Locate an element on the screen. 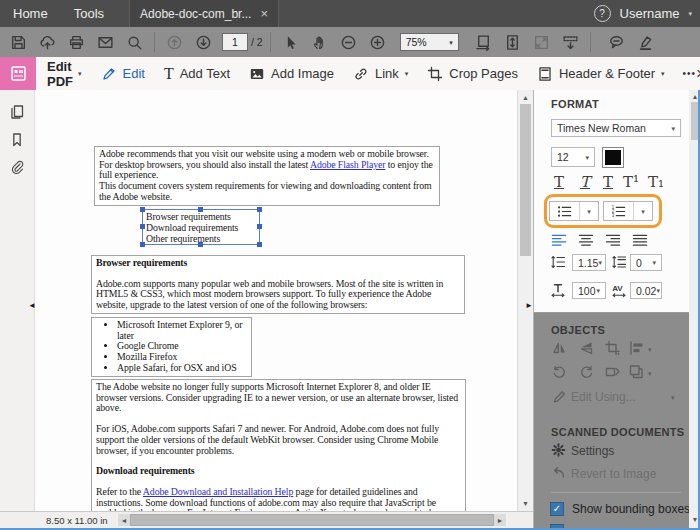 The image size is (700, 530). close-tab-icon: × is located at coordinates (264, 14).